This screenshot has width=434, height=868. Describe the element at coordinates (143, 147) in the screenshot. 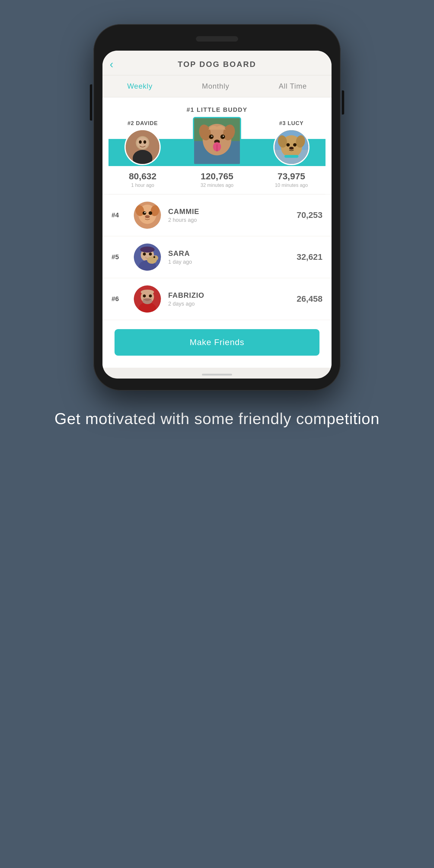

I see `second-avatar` at that location.